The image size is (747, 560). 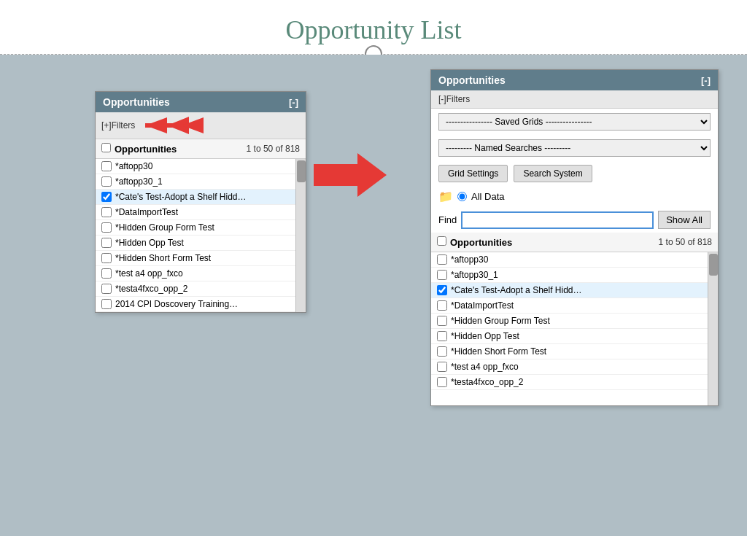 I want to click on right-panel-header: Opportunities [-], so click(x=575, y=80).